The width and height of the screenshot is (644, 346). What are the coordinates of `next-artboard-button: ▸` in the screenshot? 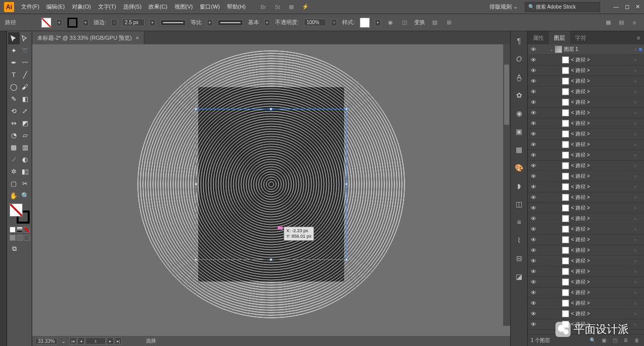 It's located at (110, 341).